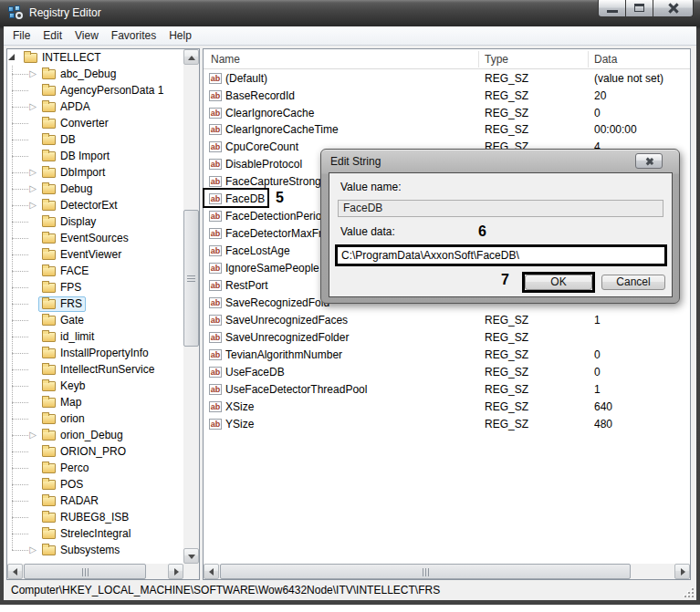  What do you see at coordinates (447, 97) in the screenshot?
I see `value-row-baserecordid: abBaseRecordIdREG_SZ20` at bounding box center [447, 97].